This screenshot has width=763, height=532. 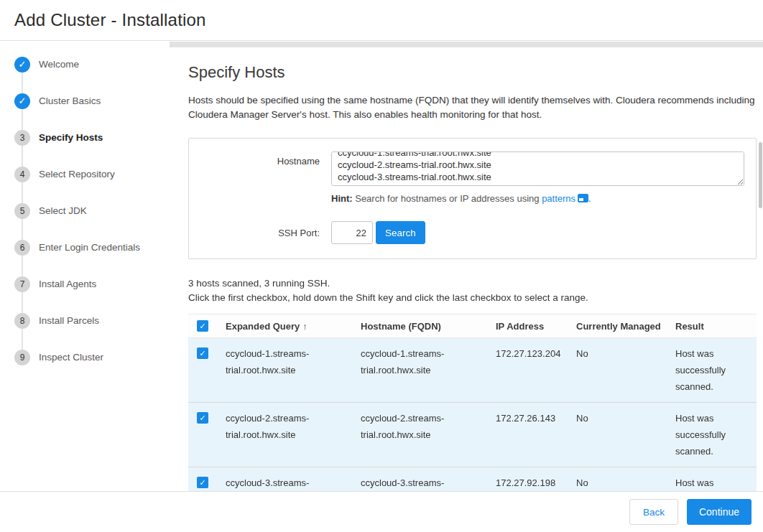 What do you see at coordinates (59, 65) in the screenshot?
I see `step-label: Welcome` at bounding box center [59, 65].